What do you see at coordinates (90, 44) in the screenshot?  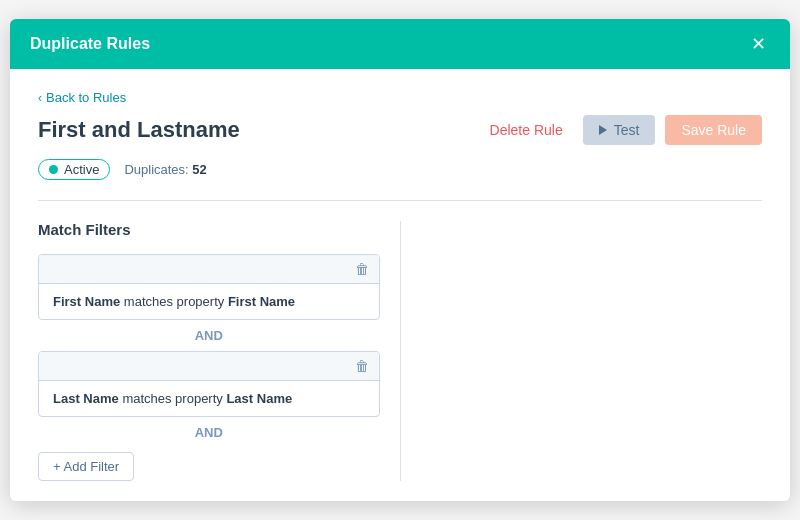 I see `modal-title: Duplicate Rules` at bounding box center [90, 44].